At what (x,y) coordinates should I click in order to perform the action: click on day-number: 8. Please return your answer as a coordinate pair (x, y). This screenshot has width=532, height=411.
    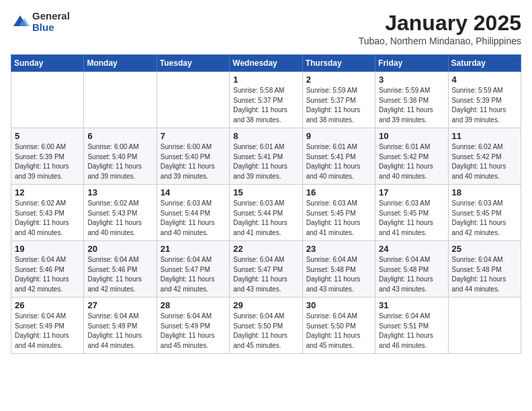
    Looking at the image, I should click on (266, 136).